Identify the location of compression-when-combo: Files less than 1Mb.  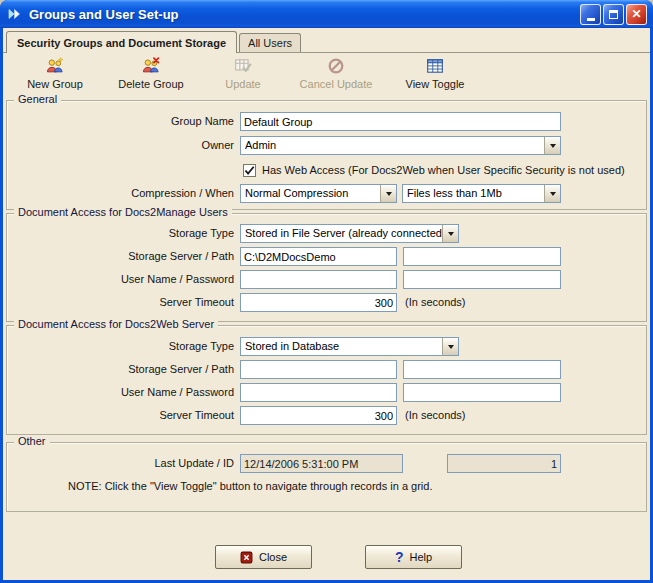
(482, 194).